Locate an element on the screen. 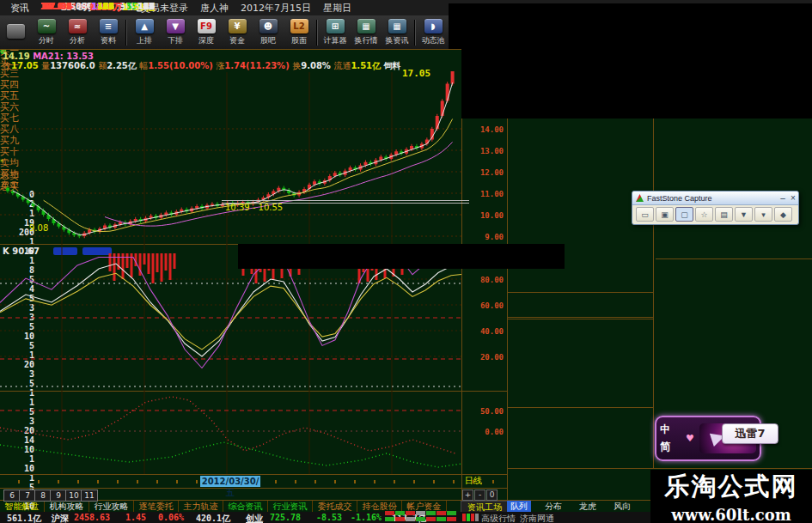  capture-fullscreen-button: ▼ is located at coordinates (744, 215).